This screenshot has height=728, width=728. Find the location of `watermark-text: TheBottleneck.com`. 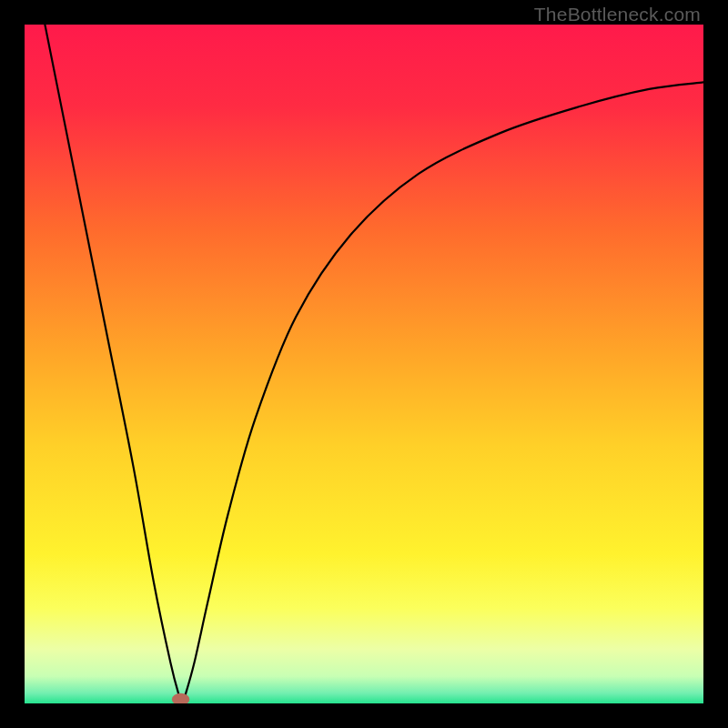

watermark-text: TheBottleneck.com is located at coordinates (617, 15).